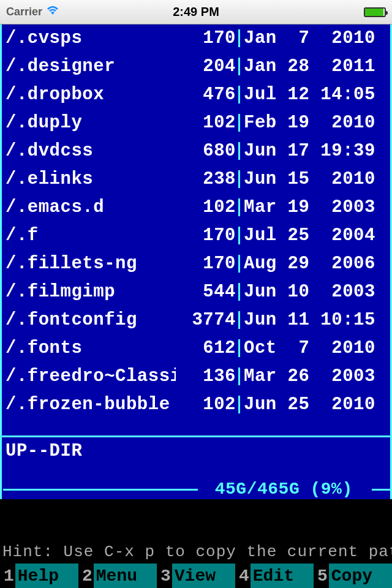 This screenshot has height=588, width=392. Describe the element at coordinates (89, 376) in the screenshot. I see `file-name: /.freedro~Classic` at that location.